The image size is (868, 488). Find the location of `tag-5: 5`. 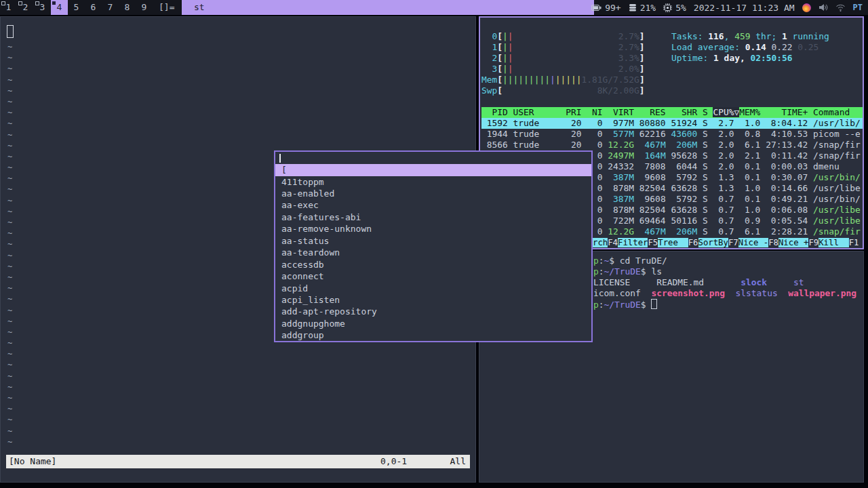

tag-5: 5 is located at coordinates (76, 7).